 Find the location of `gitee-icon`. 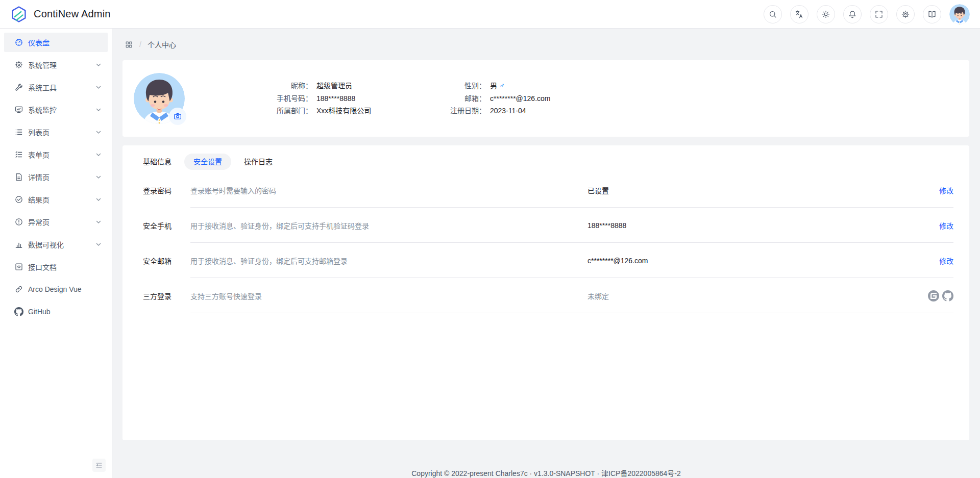

gitee-icon is located at coordinates (934, 296).